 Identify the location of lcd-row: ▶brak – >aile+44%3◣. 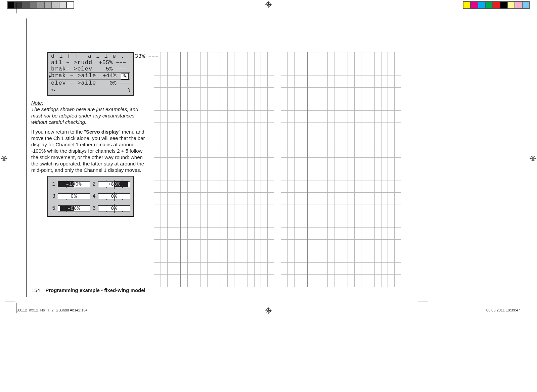
(91, 76).